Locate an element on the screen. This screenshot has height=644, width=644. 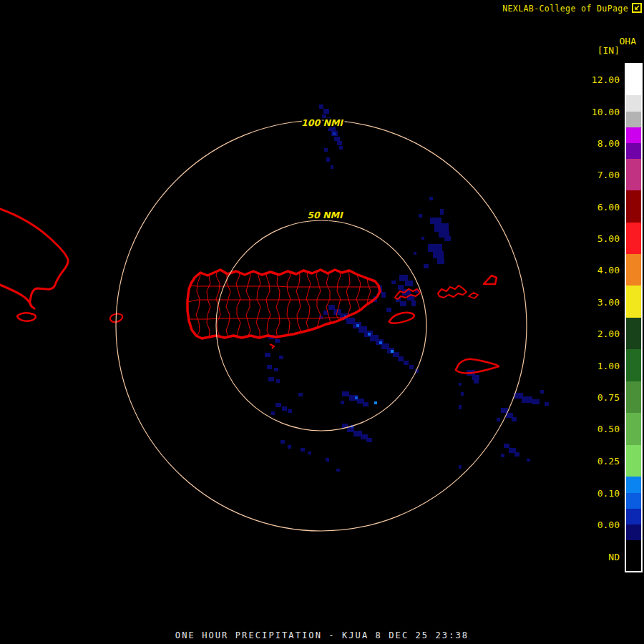
range-ring-label: 100 NMI is located at coordinates (322, 123).